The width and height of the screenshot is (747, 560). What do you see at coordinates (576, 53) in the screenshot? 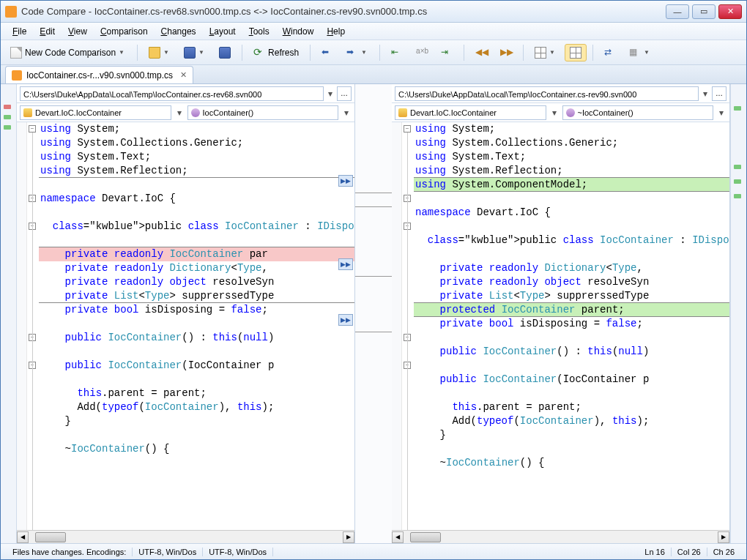
I see `side-by-side-button` at bounding box center [576, 53].